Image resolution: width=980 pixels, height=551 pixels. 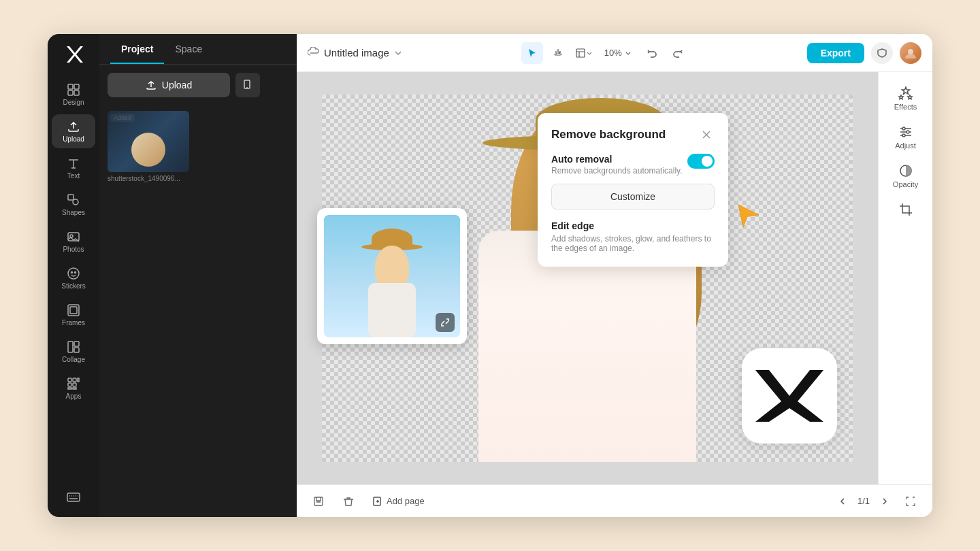 What do you see at coordinates (652, 53) in the screenshot?
I see `undo-btn` at bounding box center [652, 53].